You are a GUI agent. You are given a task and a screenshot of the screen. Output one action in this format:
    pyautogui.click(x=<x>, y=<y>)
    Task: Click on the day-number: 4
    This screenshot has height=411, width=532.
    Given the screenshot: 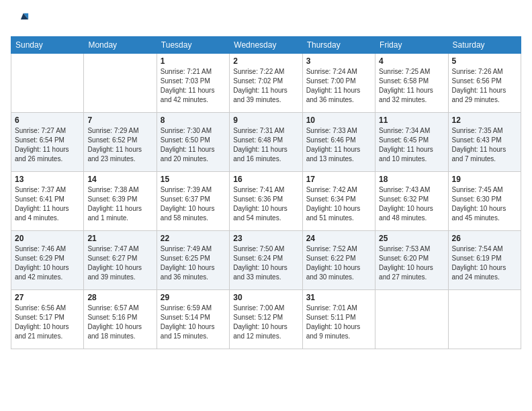 What is the action you would take?
    pyautogui.click(x=411, y=61)
    